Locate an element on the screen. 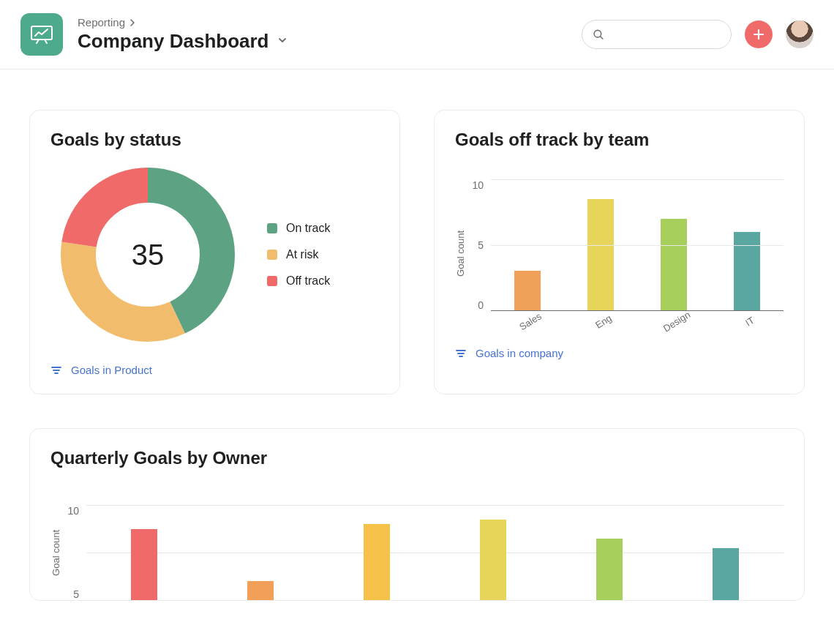  breadcrumb-label: Reporting is located at coordinates (101, 22).